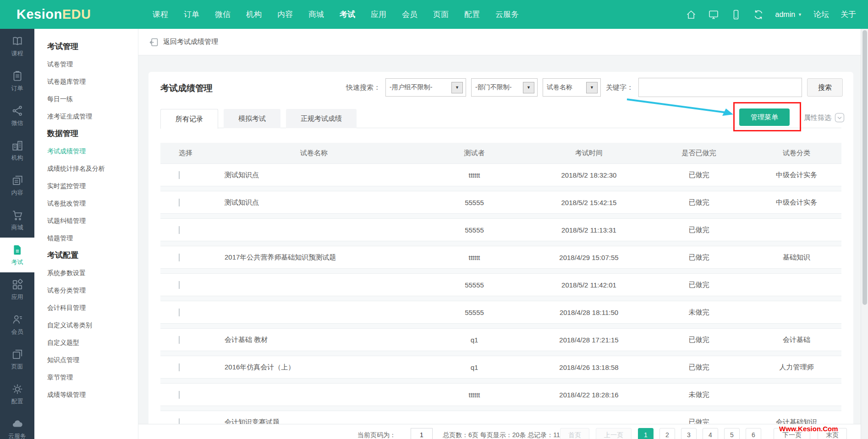 The width and height of the screenshot is (868, 439). I want to click on submenu-item-chapter-mgmt: 章节管理, so click(93, 377).